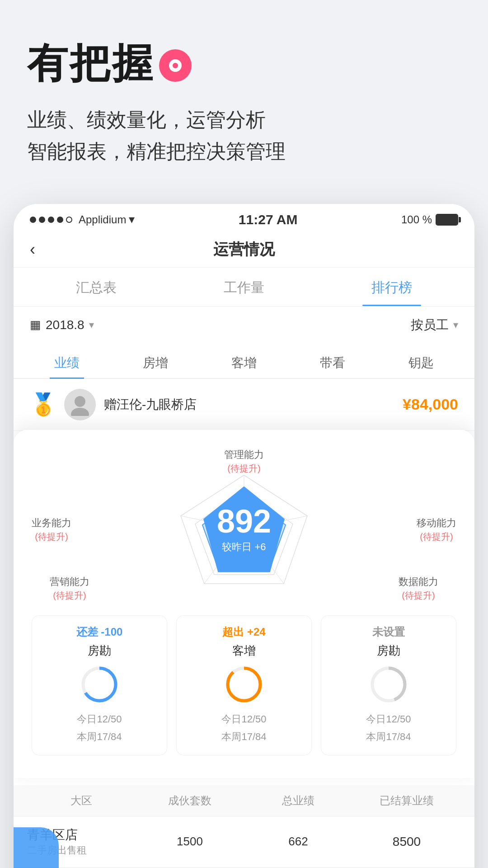 This screenshot has height=868, width=488. I want to click on sub-tabs: 业绩 房增 客增 带看 钥匙, so click(244, 361).